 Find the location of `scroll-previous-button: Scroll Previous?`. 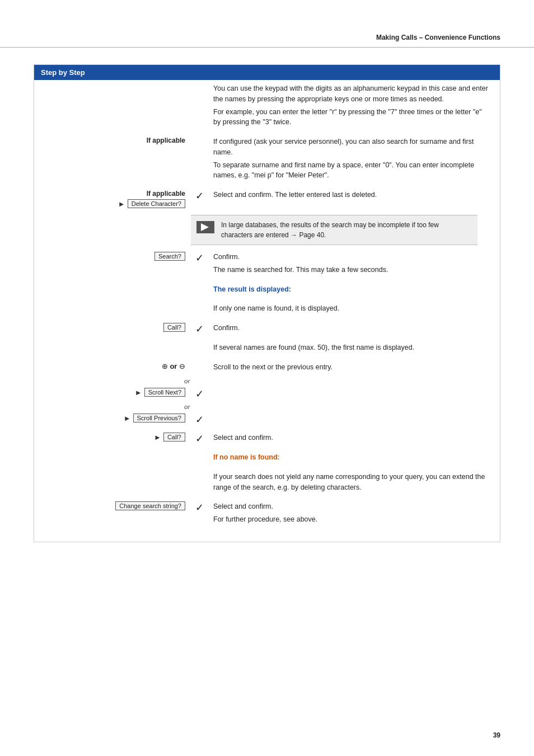

scroll-previous-button: Scroll Previous? is located at coordinates (159, 418).